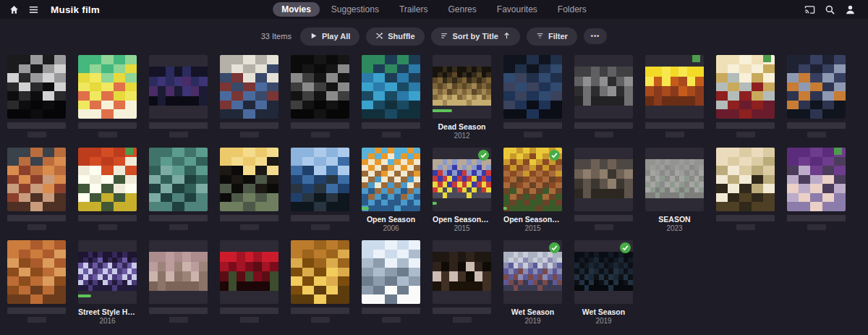 Image resolution: width=868 pixels, height=335 pixels. What do you see at coordinates (461, 127) in the screenshot?
I see `movie-title: Dead Season` at bounding box center [461, 127].